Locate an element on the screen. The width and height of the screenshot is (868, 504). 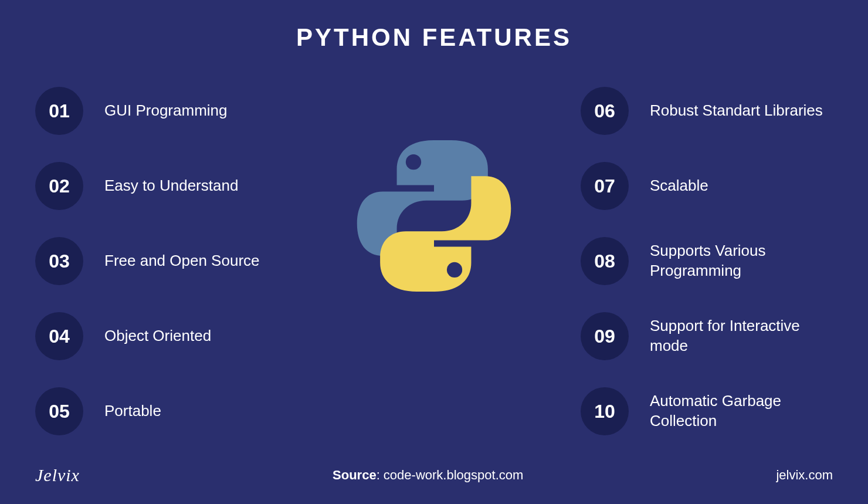
feature-label: Object Oriented is located at coordinates (158, 336).